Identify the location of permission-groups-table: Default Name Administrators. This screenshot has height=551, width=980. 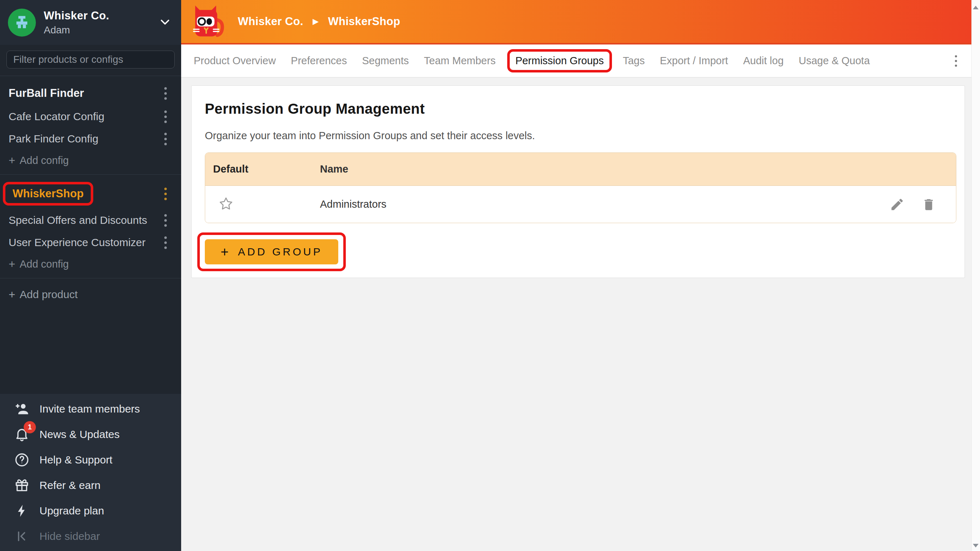
(581, 188).